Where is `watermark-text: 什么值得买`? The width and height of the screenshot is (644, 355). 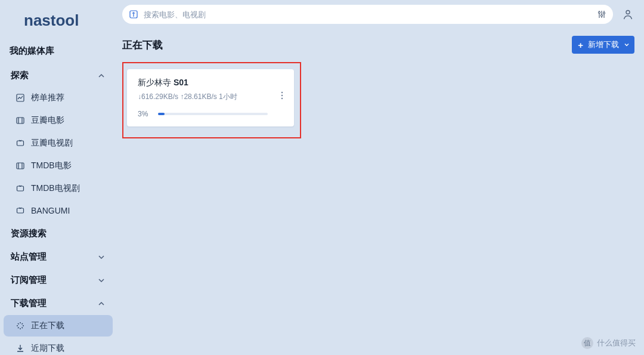
watermark-text: 什么值得买 is located at coordinates (617, 343).